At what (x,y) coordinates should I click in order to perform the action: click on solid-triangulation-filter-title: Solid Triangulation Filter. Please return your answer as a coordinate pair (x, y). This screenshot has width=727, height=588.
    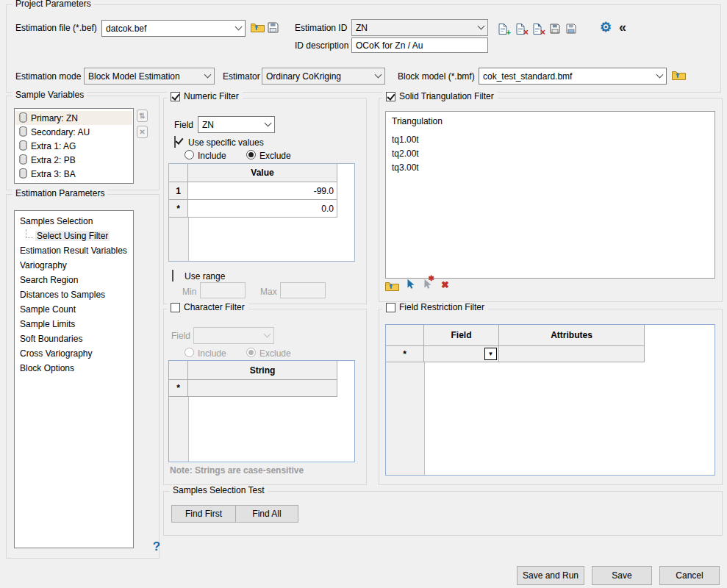
    Looking at the image, I should click on (447, 96).